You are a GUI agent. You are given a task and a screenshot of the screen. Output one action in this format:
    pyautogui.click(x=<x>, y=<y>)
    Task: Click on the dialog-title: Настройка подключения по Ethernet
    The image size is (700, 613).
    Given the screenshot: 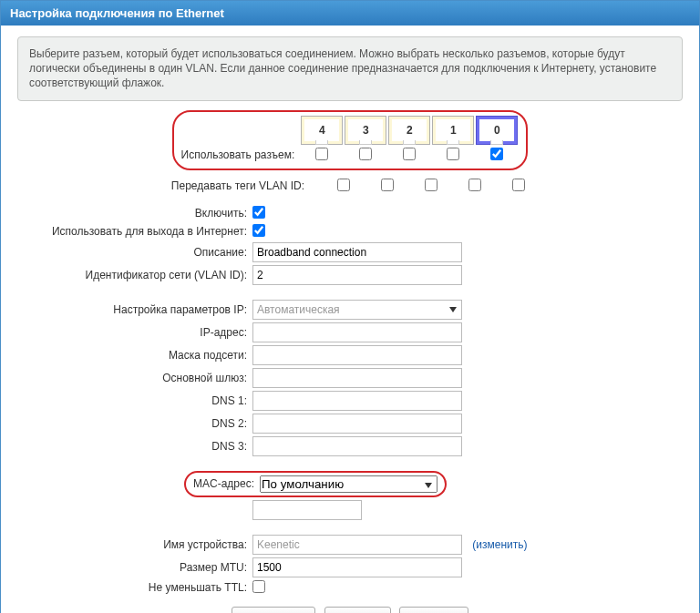 What is the action you would take?
    pyautogui.click(x=350, y=13)
    